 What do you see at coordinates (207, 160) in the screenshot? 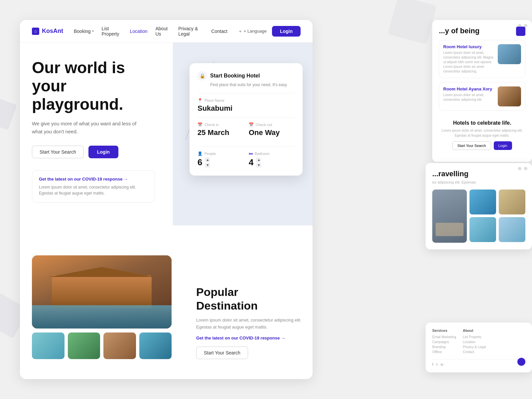
I see `people-increment-button: ▲` at bounding box center [207, 160].